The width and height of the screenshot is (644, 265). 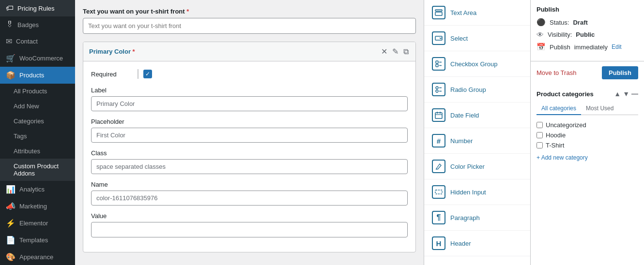 I want to click on category-t-shirt: T-Shirt, so click(x=587, y=145).